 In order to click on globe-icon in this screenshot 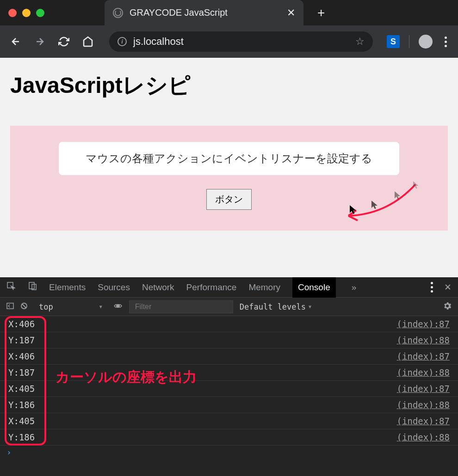, I will do `click(118, 13)`.